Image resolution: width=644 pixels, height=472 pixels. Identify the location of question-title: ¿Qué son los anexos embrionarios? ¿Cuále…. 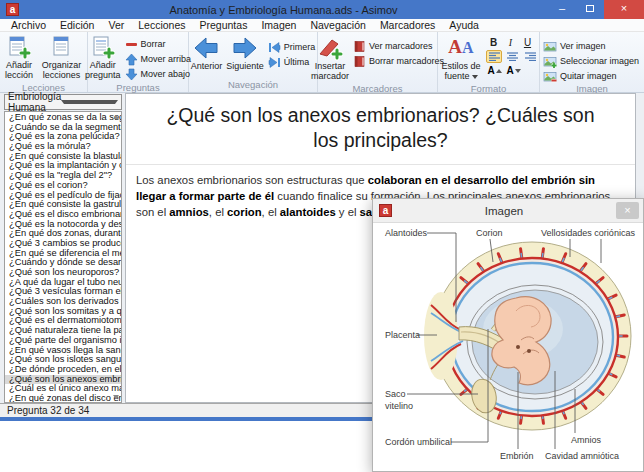
(380, 130).